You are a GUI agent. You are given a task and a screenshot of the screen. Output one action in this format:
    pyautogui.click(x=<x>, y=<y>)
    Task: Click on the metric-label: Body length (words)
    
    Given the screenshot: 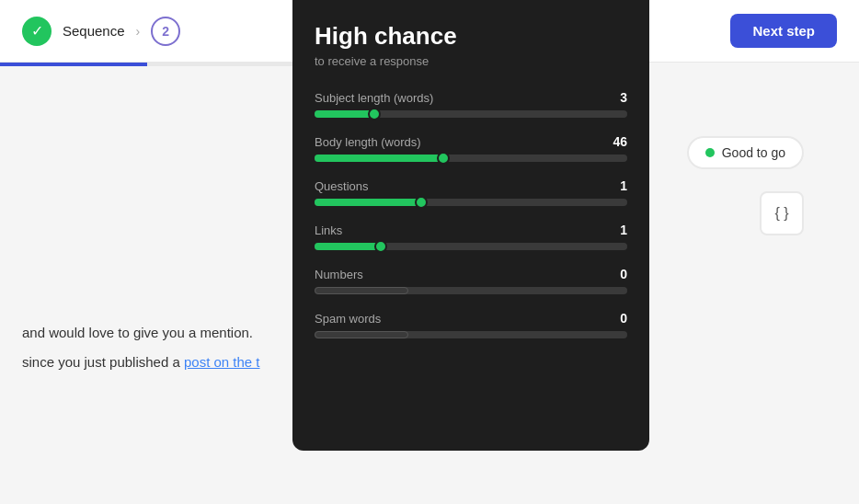 What is the action you would take?
    pyautogui.click(x=368, y=142)
    